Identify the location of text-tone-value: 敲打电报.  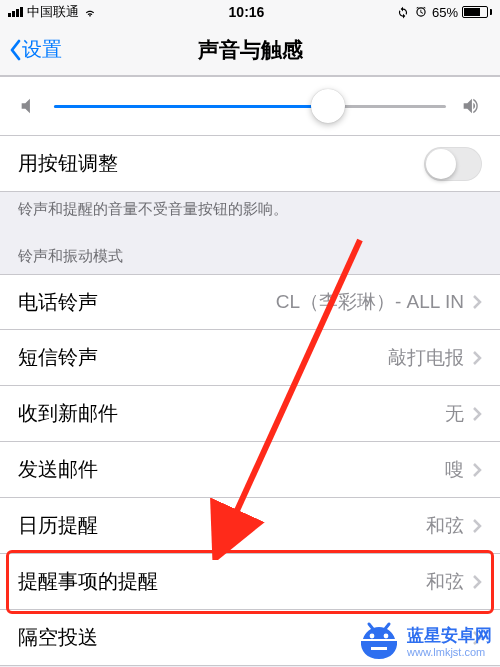
(426, 358).